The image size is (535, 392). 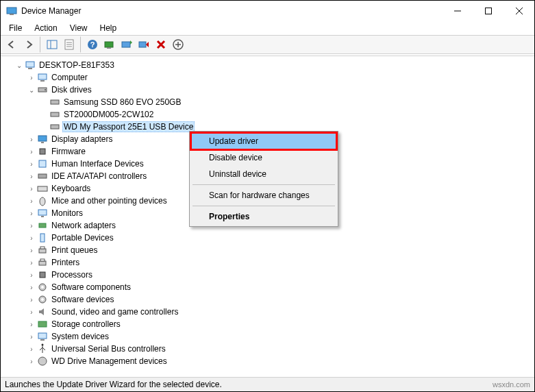 What do you see at coordinates (161, 45) in the screenshot?
I see `uninstall-device-button` at bounding box center [161, 45].